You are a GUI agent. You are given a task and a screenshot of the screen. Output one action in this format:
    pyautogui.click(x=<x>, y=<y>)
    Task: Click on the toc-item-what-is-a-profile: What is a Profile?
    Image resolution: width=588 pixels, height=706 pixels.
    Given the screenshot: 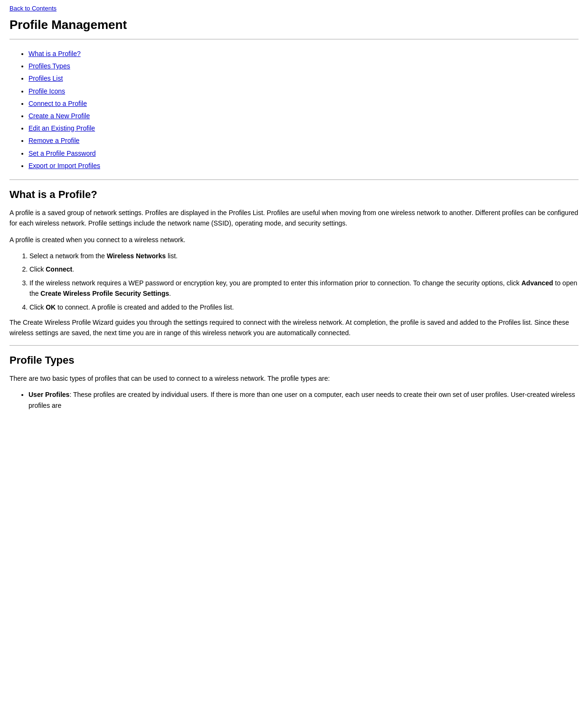 What is the action you would take?
    pyautogui.click(x=303, y=54)
    